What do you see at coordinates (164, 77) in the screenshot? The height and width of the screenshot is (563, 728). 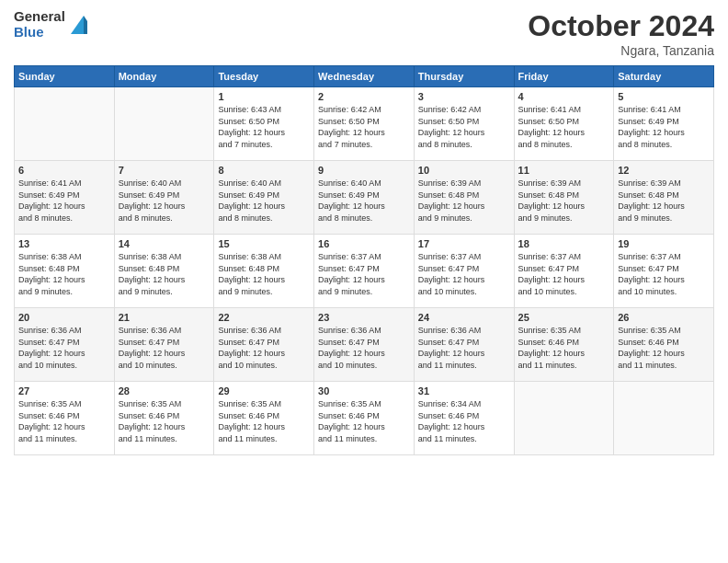 I see `header-monday: Monday` at bounding box center [164, 77].